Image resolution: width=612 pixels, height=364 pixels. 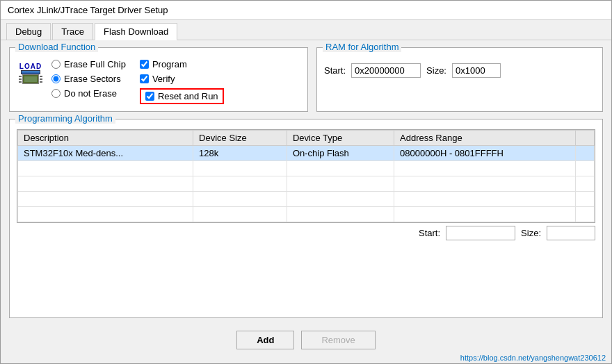 I want to click on df-inner: LOAD, so click(x=159, y=81).